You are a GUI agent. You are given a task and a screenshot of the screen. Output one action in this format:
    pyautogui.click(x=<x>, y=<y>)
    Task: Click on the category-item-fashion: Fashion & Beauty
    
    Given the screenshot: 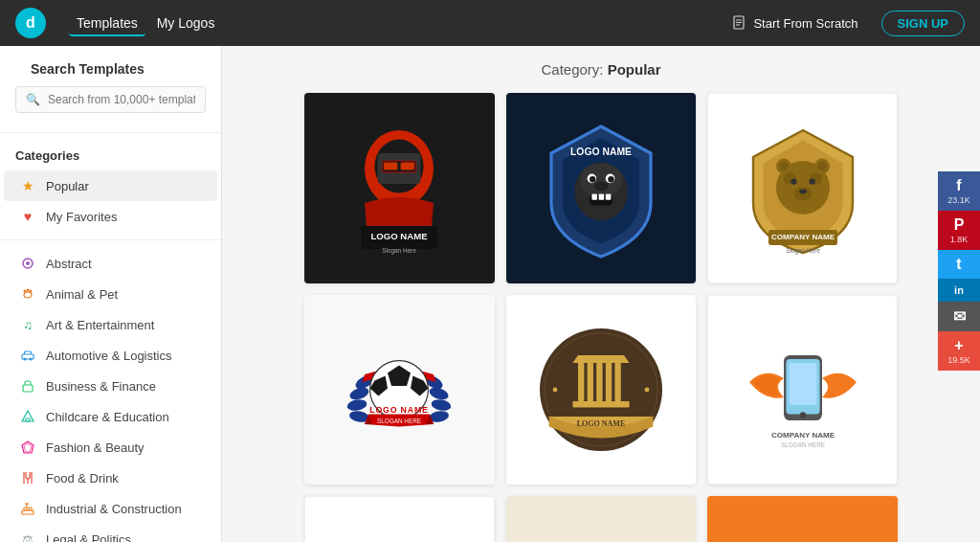 What is the action you would take?
    pyautogui.click(x=111, y=447)
    